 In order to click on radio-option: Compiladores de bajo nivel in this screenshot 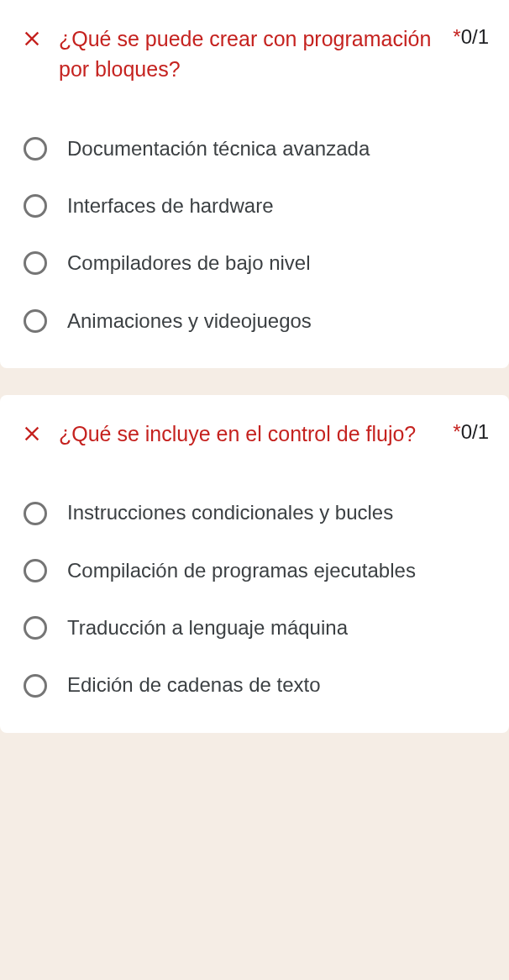, I will do `click(256, 263)`.